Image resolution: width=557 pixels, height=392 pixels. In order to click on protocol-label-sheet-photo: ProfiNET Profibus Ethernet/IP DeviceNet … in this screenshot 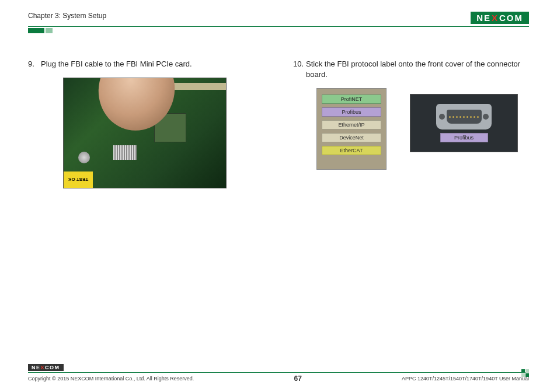, I will do `click(351, 129)`.